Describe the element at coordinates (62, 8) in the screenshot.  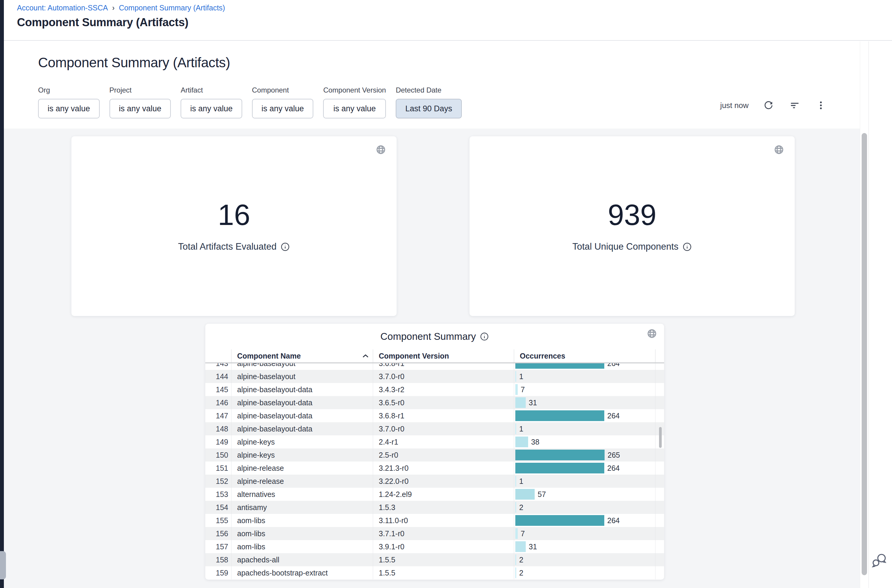
I see `breadcrumb-account-link: Account: Automation-SSCA` at that location.